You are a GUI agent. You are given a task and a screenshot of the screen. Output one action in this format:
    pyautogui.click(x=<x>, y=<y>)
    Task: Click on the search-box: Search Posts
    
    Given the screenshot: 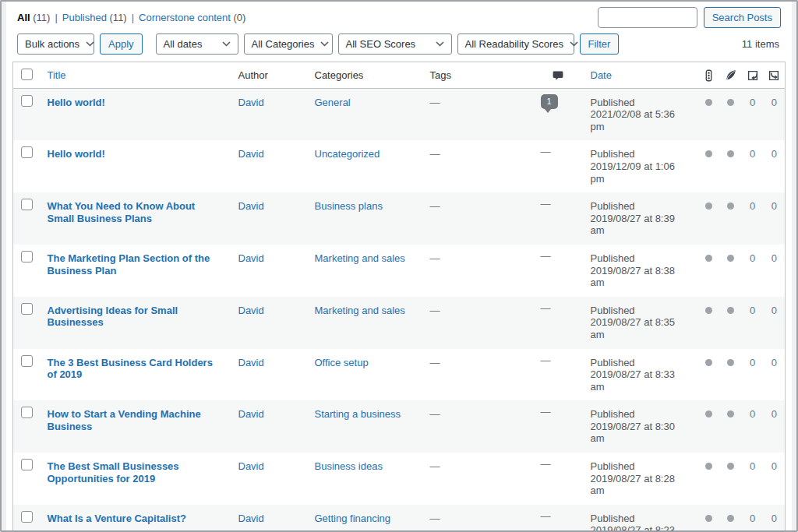 What is the action you would take?
    pyautogui.click(x=689, y=17)
    